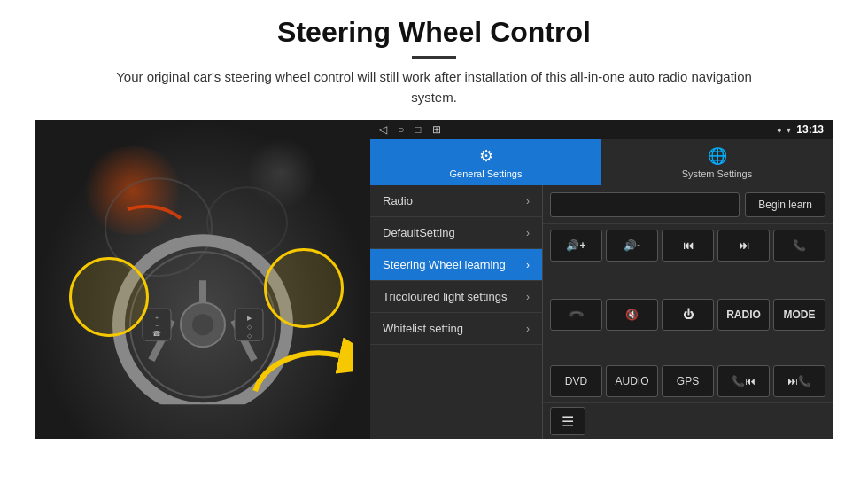  Describe the element at coordinates (779, 129) in the screenshot. I see `location-icon: ♦` at that location.